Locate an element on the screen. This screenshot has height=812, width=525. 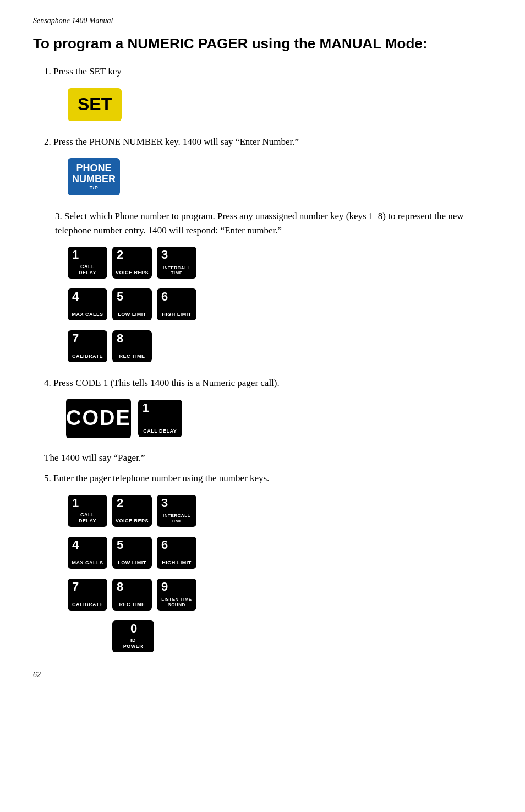
step-3-keys-row1: 1 CALL DELAY 2 VOICE REPS 3 INTERCALL TI… is located at coordinates (279, 263).